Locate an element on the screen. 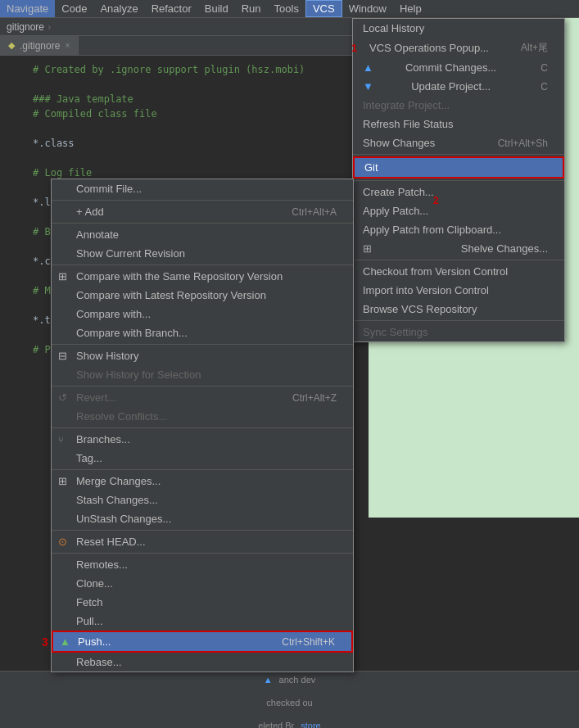 This screenshot has height=728, width=579. ctx-tag-label: Tag... is located at coordinates (89, 459).